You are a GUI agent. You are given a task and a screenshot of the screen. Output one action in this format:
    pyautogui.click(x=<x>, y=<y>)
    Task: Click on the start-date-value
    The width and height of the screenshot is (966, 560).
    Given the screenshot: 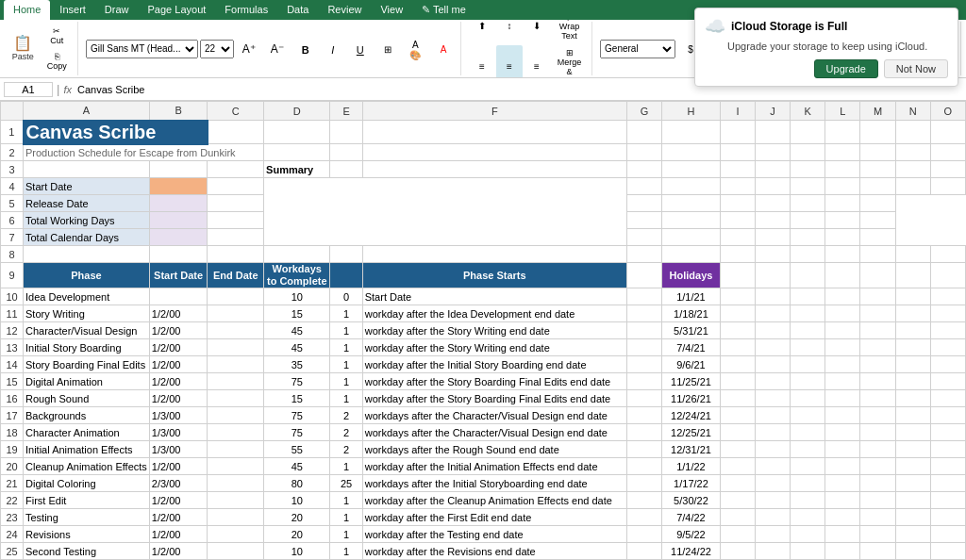 What is the action you would take?
    pyautogui.click(x=178, y=187)
    